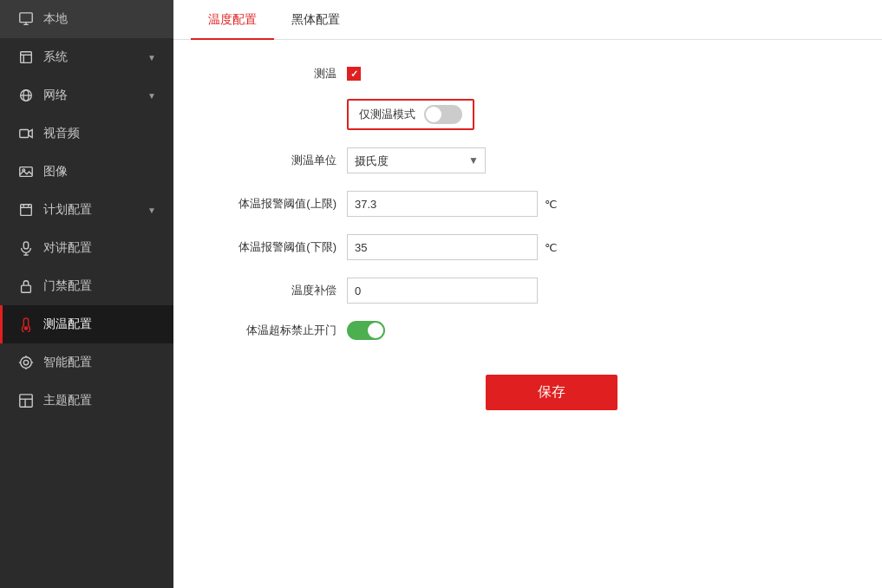 The width and height of the screenshot is (882, 588). I want to click on tab-temp-config: 温度配置, so click(232, 20).